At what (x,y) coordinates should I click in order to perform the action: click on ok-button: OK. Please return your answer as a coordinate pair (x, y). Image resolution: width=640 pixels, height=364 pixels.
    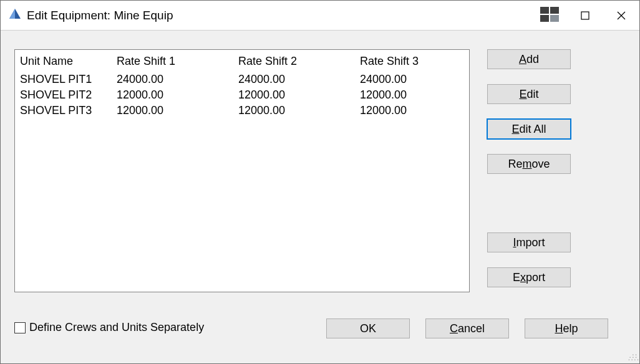
    Looking at the image, I should click on (368, 328).